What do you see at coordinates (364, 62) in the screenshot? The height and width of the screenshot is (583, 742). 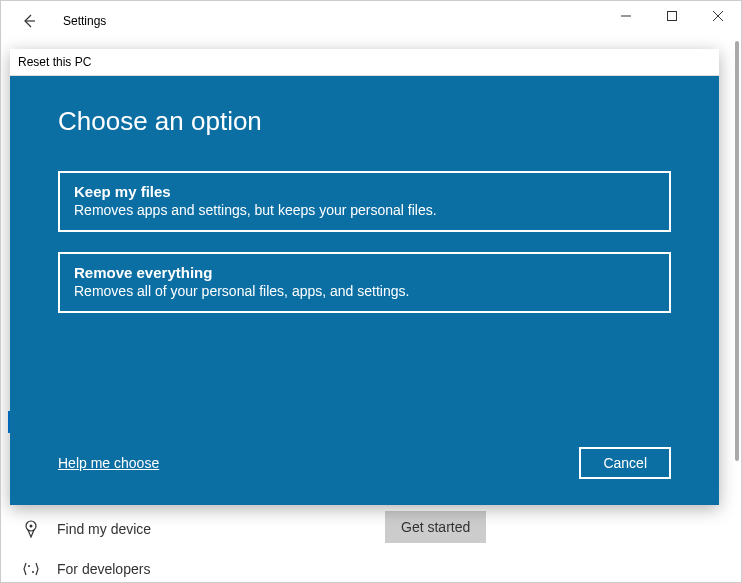 I see `dialog-header: Reset this PC` at bounding box center [364, 62].